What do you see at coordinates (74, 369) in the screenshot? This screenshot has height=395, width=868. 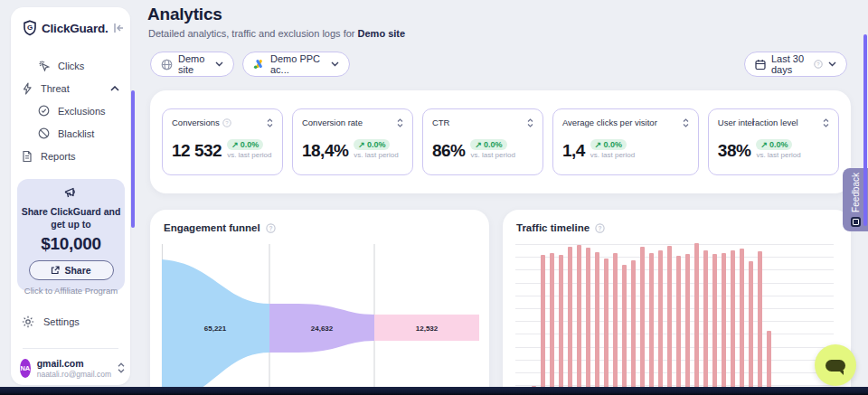 I see `account-info: gmail.com naatali.ro@gmail.com` at bounding box center [74, 369].